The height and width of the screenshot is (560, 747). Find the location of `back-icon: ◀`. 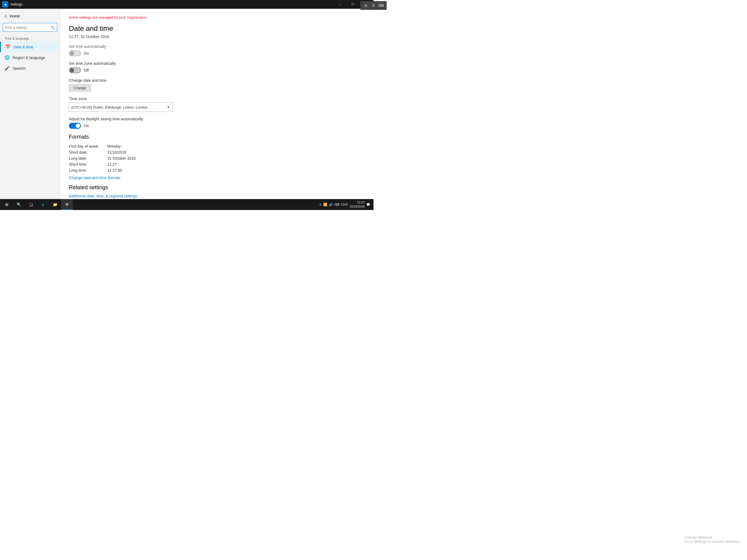

back-icon: ◀ is located at coordinates (5, 5).